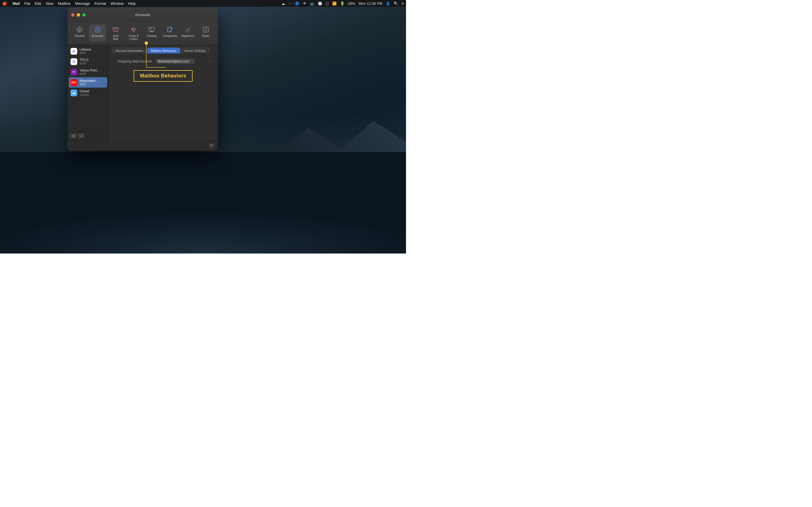  What do you see at coordinates (115, 33) in the screenshot?
I see `toolbar-junk: Junk Mail` at bounding box center [115, 33].